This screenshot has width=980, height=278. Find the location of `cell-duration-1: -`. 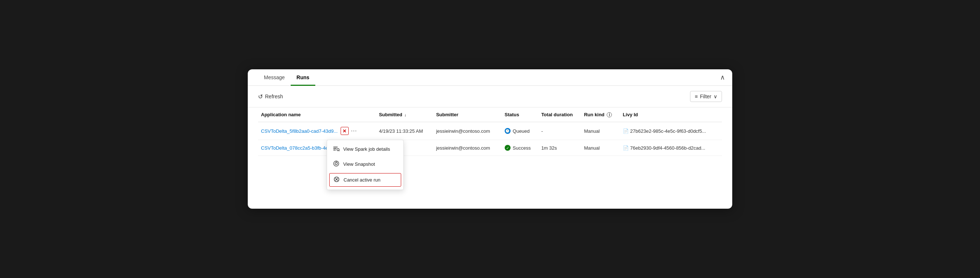

cell-duration-1: - is located at coordinates (560, 131).